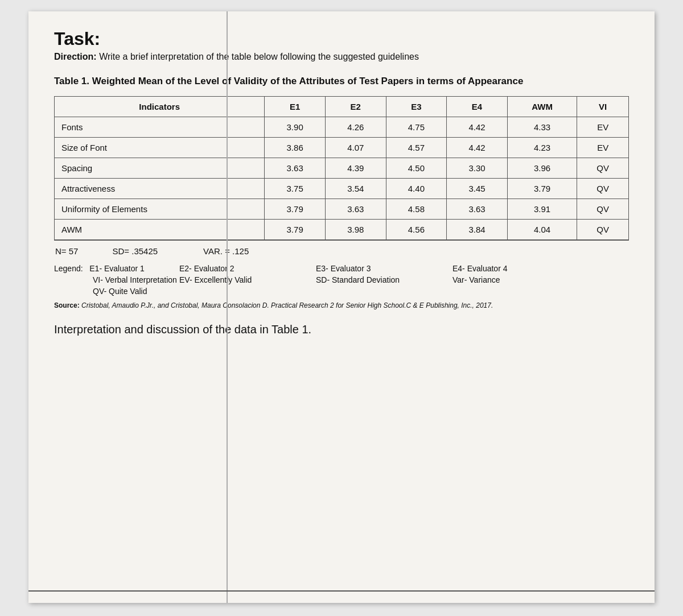 The width and height of the screenshot is (683, 616). Describe the element at coordinates (159, 106) in the screenshot. I see `col-header-indicators: Indicators` at that location.